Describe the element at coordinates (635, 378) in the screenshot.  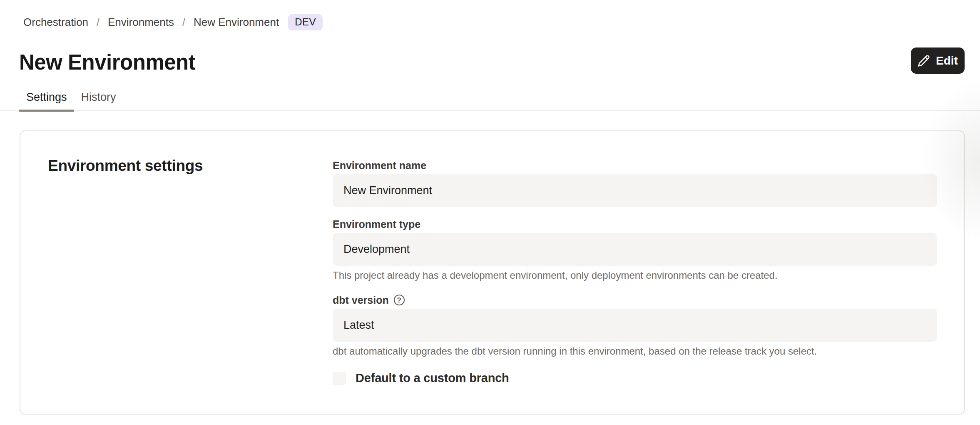
I see `custom-branch-row: Default to a custom branch` at that location.